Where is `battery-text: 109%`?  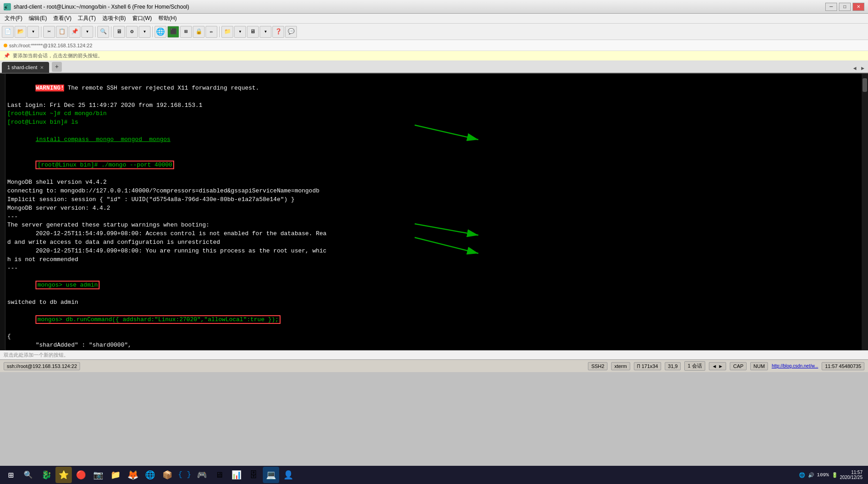
battery-text: 109% is located at coordinates (823, 475).